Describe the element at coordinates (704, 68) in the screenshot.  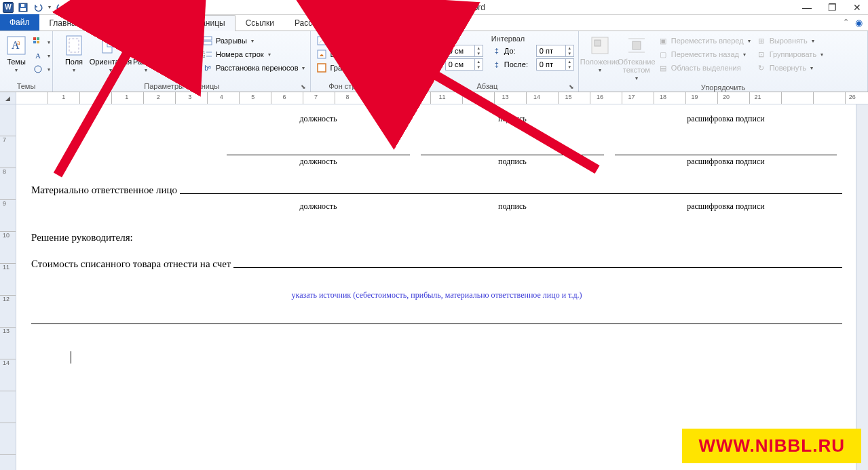
I see `selection-pane-button: ▤Область выделения` at that location.